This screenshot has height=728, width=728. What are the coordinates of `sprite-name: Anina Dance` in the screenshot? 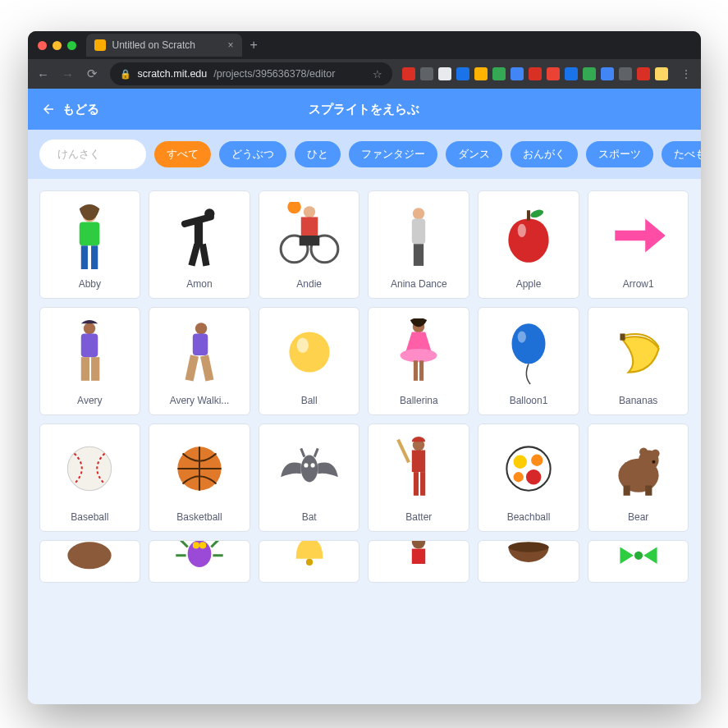 It's located at (419, 284).